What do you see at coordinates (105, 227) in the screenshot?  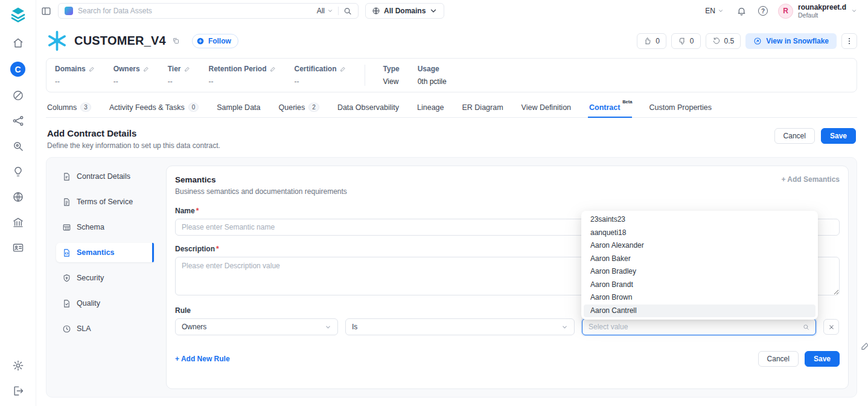 I see `nav-schema: Schema` at bounding box center [105, 227].